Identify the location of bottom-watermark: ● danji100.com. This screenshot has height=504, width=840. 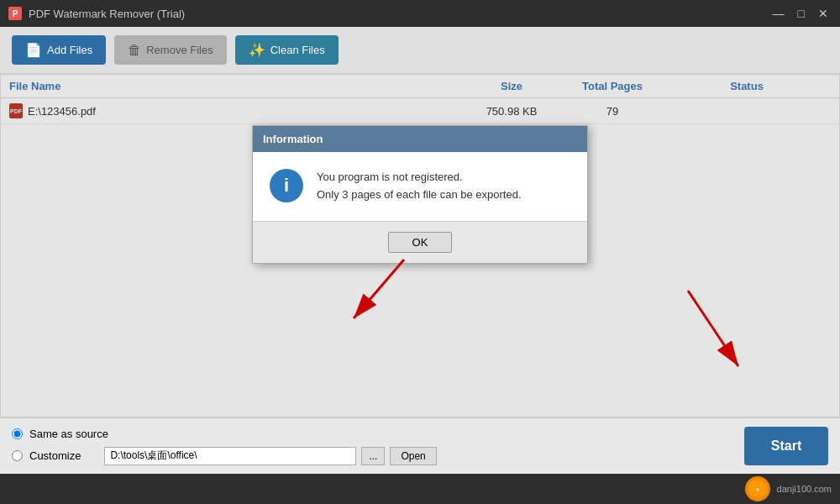
(420, 489).